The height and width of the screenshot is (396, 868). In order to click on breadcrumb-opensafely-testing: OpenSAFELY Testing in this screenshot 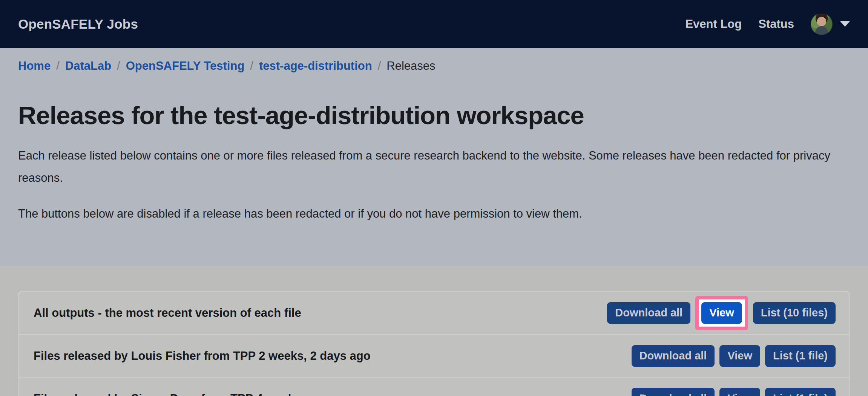, I will do `click(186, 66)`.